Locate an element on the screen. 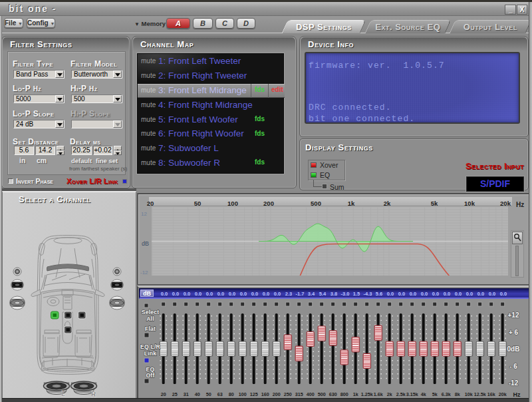 The width and height of the screenshot is (532, 402). svg-text: 200 is located at coordinates (277, 394).